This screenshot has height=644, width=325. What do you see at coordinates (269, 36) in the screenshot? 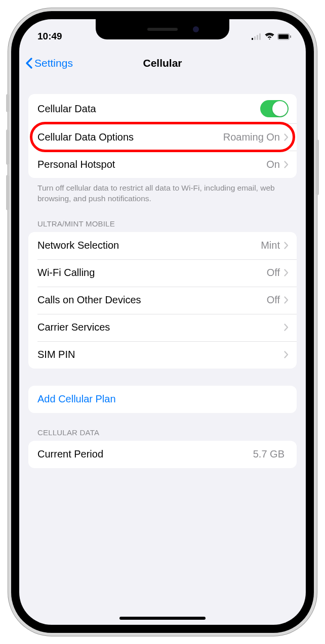
I see `wifi-icon` at bounding box center [269, 36].